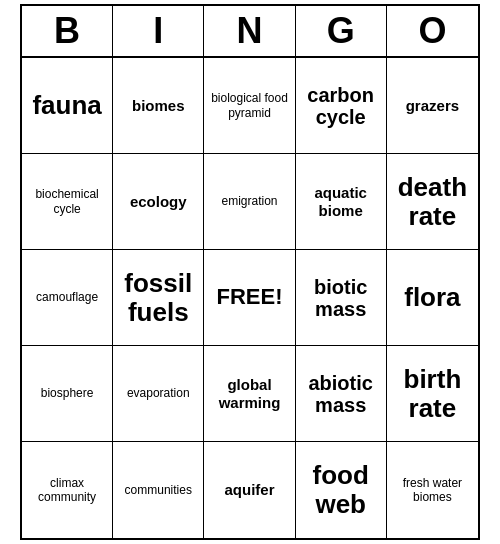 This screenshot has height=544, width=500. I want to click on bingo-cell-23: food web, so click(342, 490).